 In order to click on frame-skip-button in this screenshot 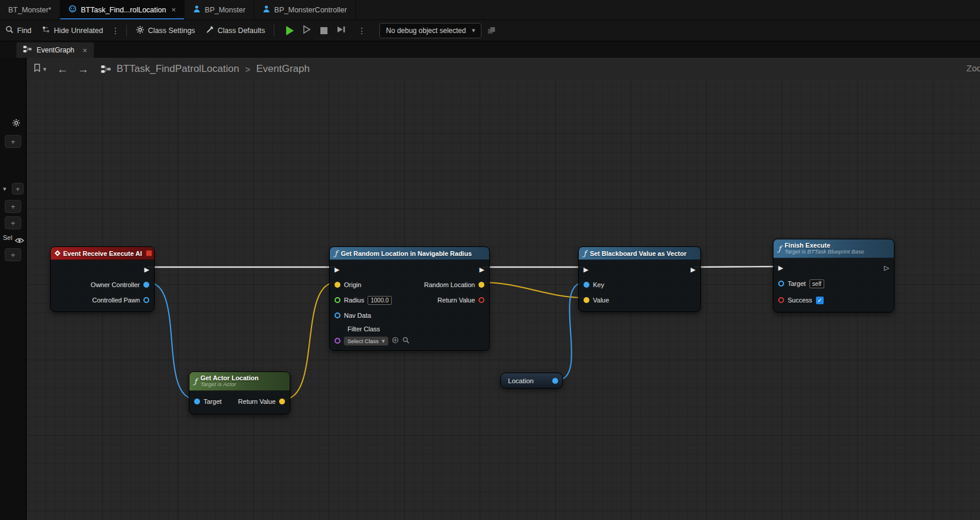, I will do `click(307, 31)`.